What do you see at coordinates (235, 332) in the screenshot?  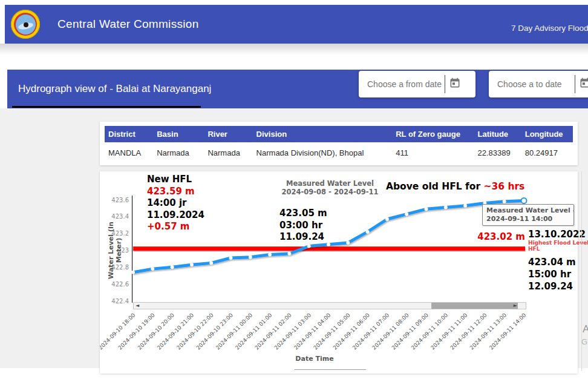 I see `svg-text: 2024-09-11 00:00` at bounding box center [235, 332].